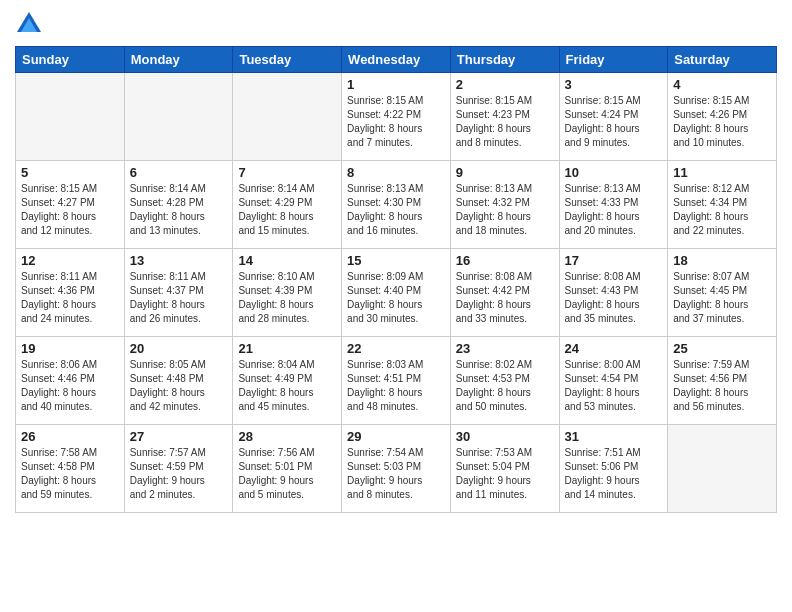  Describe the element at coordinates (614, 210) in the screenshot. I see `cell-content: Sunrise: 8:13 AM Sunset: 4:33 PM Dayligh…` at that location.